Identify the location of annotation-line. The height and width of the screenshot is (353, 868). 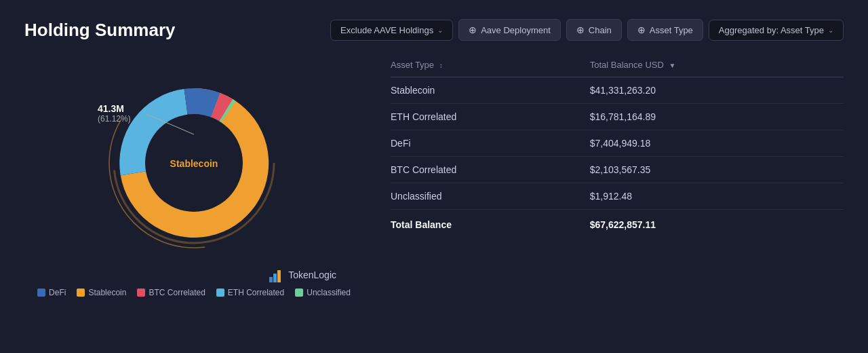
(194, 163).